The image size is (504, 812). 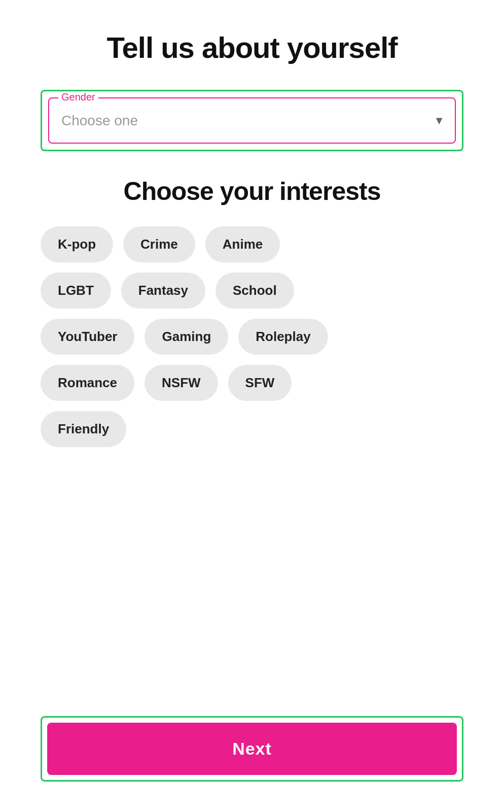 I want to click on interests-row-5: Friendly, so click(x=252, y=429).